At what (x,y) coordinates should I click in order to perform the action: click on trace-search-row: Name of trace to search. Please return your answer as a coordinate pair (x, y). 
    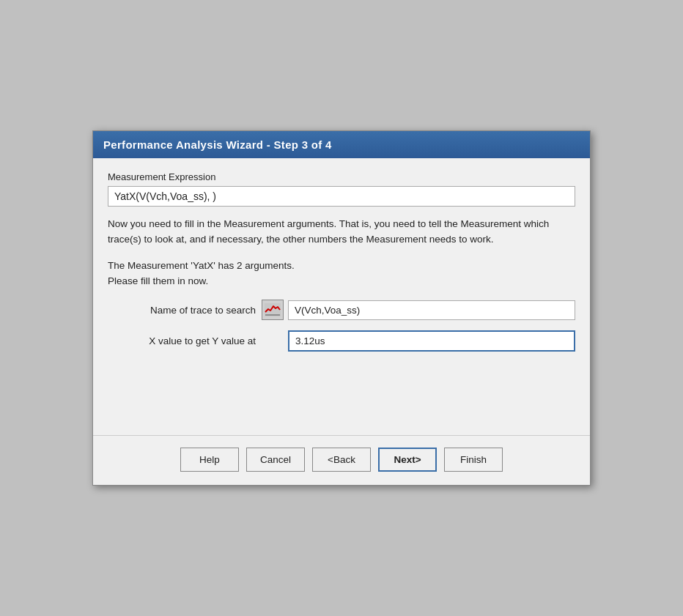
    Looking at the image, I should click on (342, 310).